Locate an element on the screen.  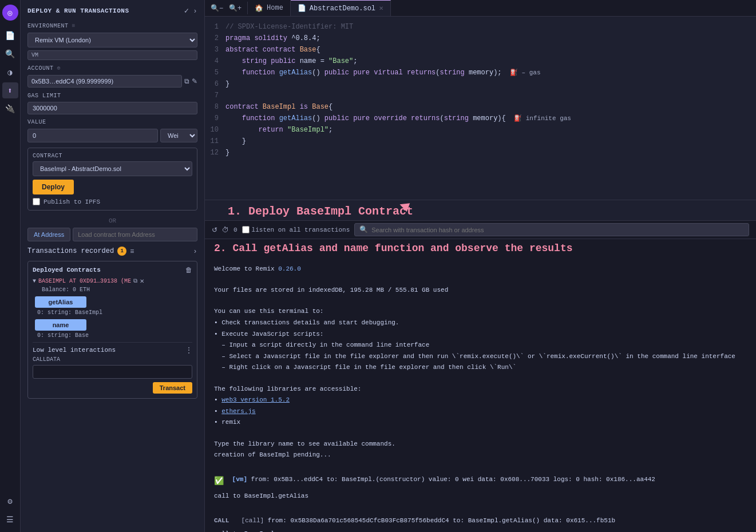
git-icon: ◑ is located at coordinates (10, 72).